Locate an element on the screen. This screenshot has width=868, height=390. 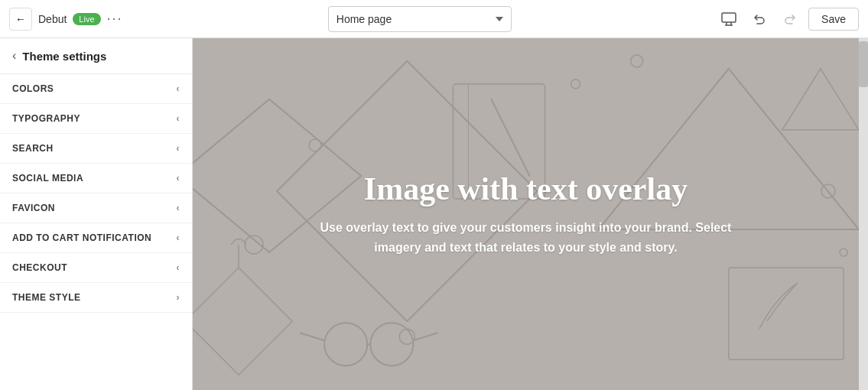
hero-title: Image with text overlay is located at coordinates (526, 189).